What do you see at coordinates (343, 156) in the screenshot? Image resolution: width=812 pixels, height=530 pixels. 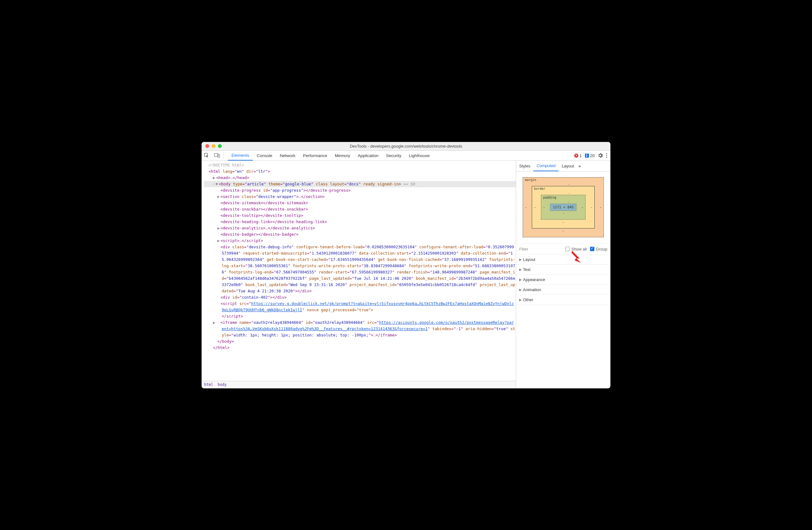 I see `tab-memory: Memory` at bounding box center [343, 156].